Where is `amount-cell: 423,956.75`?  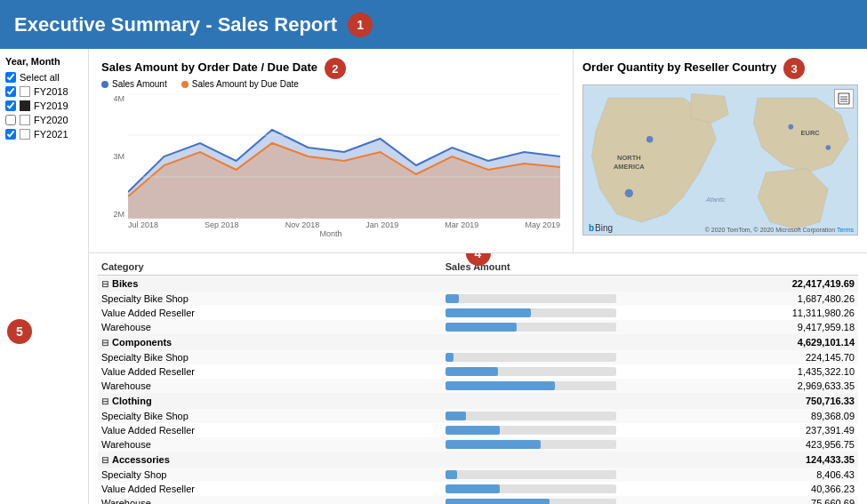
amount-cell: 423,956.75 is located at coordinates (739, 444).